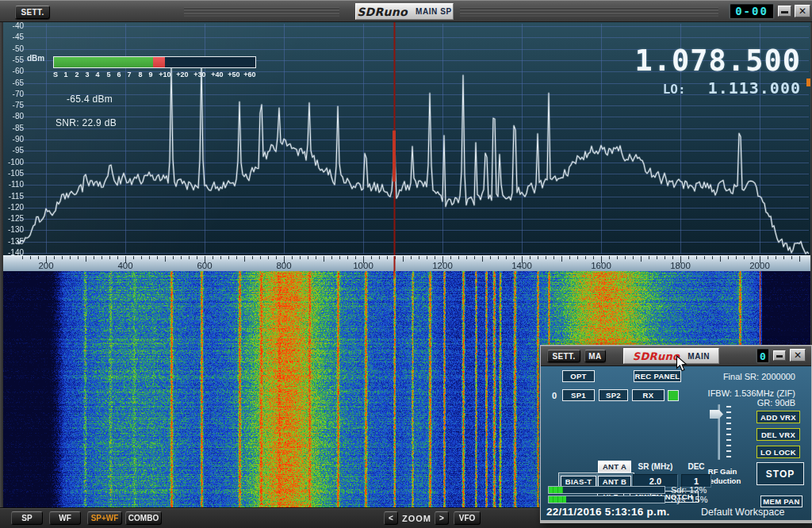  I want to click on main-panel-minimize-button, so click(779, 355).